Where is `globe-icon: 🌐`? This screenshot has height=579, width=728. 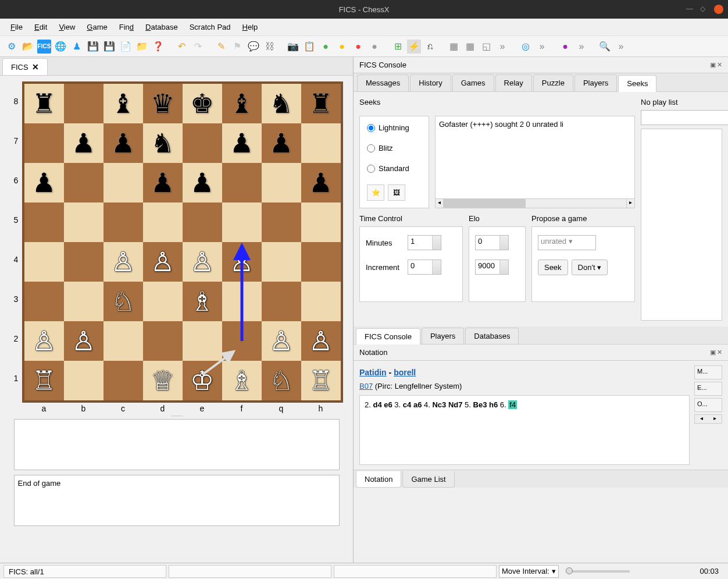
globe-icon: 🌐 is located at coordinates (60, 47).